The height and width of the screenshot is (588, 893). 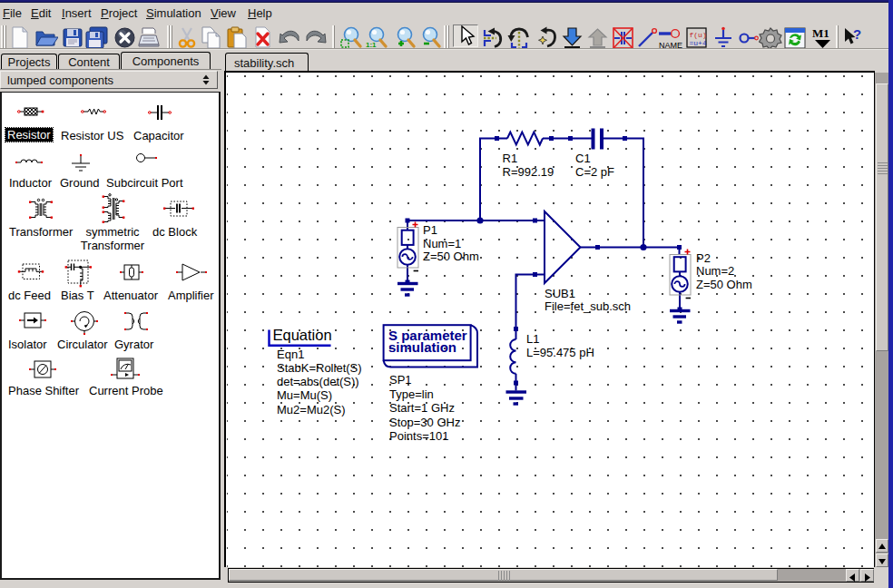 What do you see at coordinates (319, 368) in the screenshot?
I see `svg-text: StabK=Rollet(S)` at bounding box center [319, 368].